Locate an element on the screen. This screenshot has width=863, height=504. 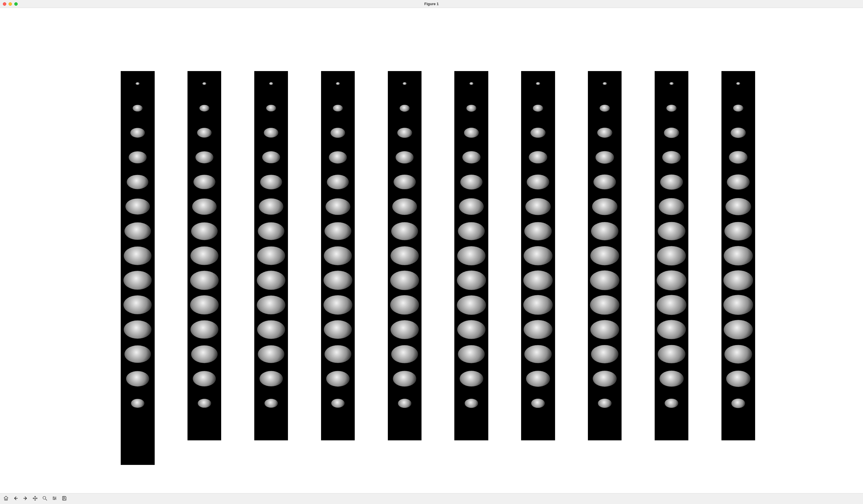
sliders-icon is located at coordinates (55, 499).